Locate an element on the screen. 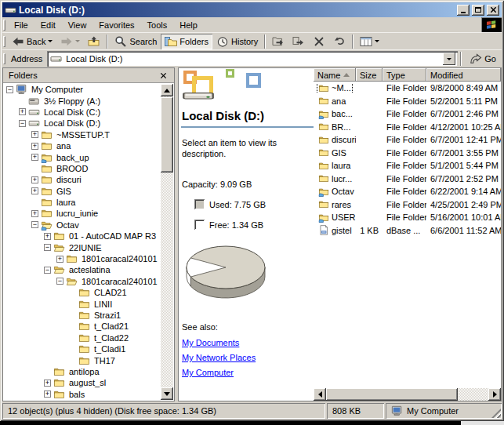  tree-item-label: laura is located at coordinates (66, 202).